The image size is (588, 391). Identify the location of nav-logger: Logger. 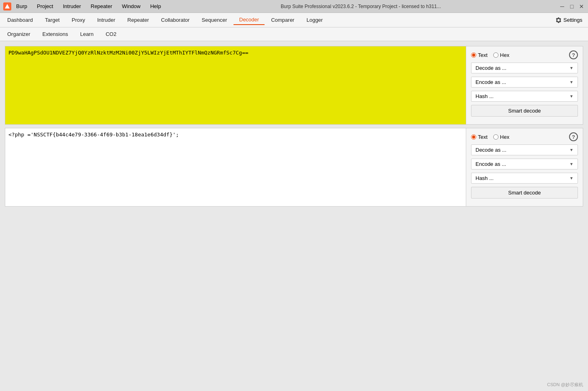
(315, 20).